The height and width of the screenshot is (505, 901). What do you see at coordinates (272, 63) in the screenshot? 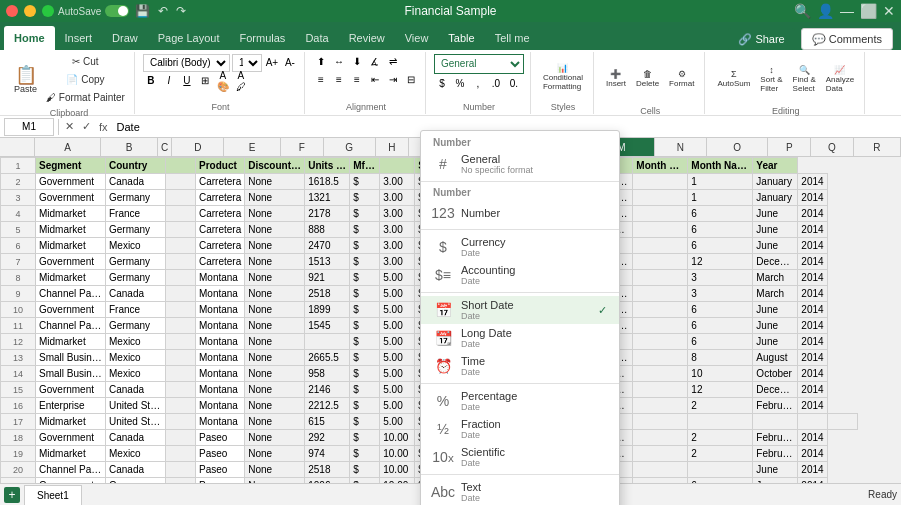
I see `increase-font-button: A+` at bounding box center [272, 63].